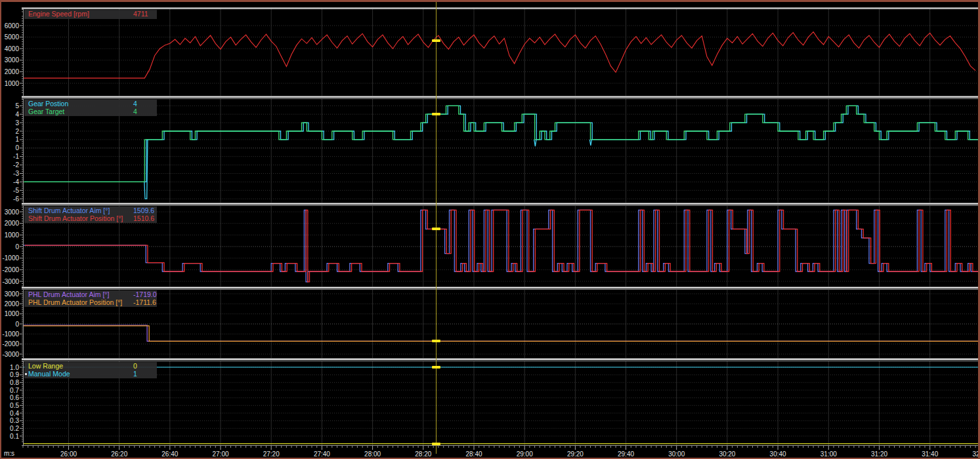 This screenshot has width=980, height=459. Describe the element at coordinates (91, 112) in the screenshot. I see `legend-row-gear-target: Gear Target 4` at that location.